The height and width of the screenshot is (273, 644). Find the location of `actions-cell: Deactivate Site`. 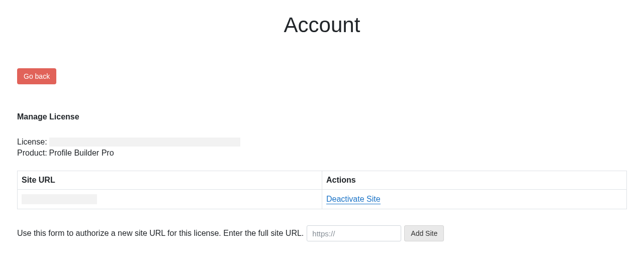

actions-cell: Deactivate Site is located at coordinates (475, 200).